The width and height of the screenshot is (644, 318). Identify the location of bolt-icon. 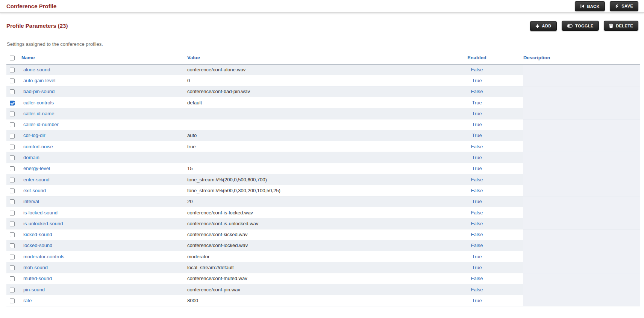
(617, 6).